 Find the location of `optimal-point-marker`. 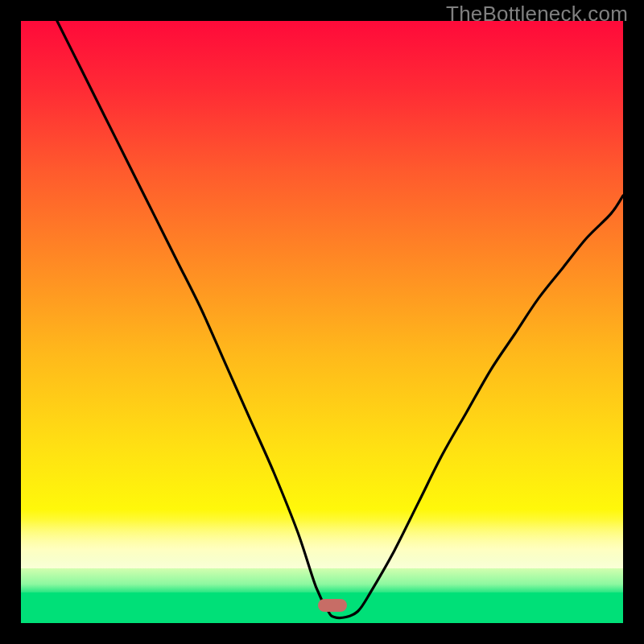

optimal-point-marker is located at coordinates (332, 605).